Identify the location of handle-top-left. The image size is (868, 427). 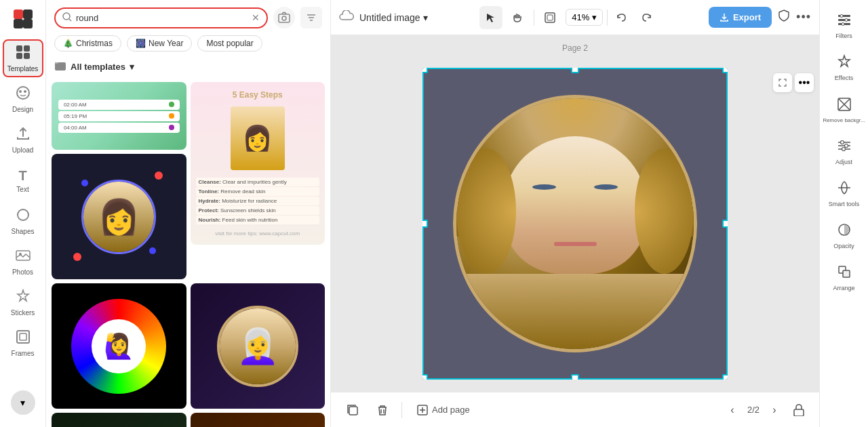
(425, 70).